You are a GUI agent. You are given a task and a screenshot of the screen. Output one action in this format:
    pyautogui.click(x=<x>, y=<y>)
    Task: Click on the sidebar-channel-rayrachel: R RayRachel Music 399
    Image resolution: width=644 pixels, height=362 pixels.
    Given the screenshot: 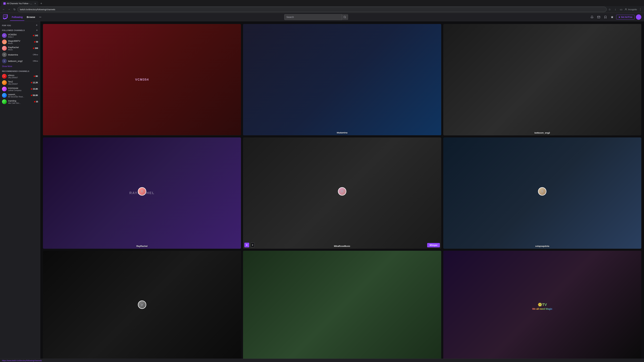 What is the action you would take?
    pyautogui.click(x=20, y=48)
    